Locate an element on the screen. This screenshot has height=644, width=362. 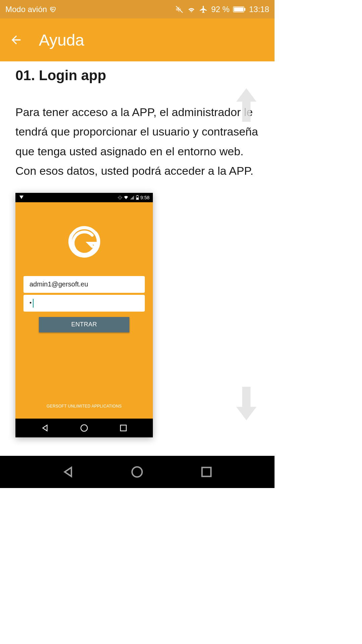
scroll-down-icon is located at coordinates (246, 404).